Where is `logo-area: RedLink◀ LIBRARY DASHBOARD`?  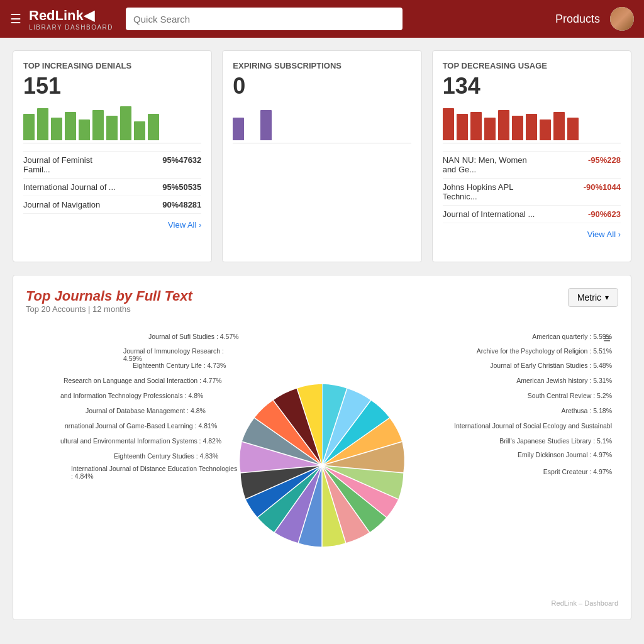
logo-area: RedLink◀ LIBRARY DASHBOARD is located at coordinates (71, 19).